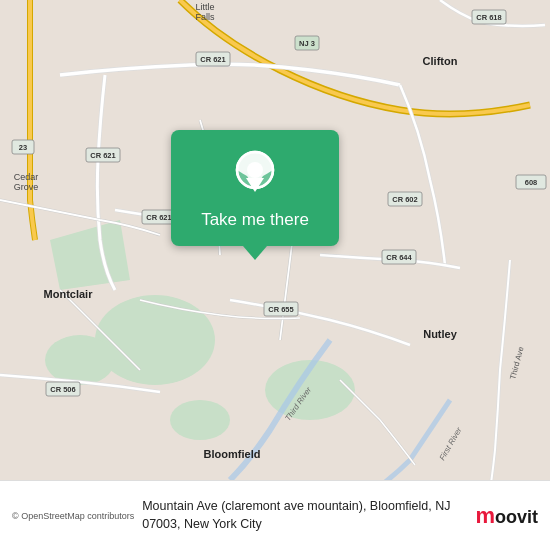  I want to click on svg-text: Little, so click(204, 7).